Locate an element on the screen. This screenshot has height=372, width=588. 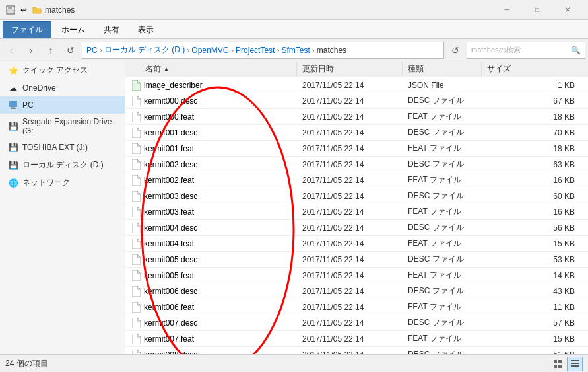
refresh-button: ↺ is located at coordinates (71, 50).